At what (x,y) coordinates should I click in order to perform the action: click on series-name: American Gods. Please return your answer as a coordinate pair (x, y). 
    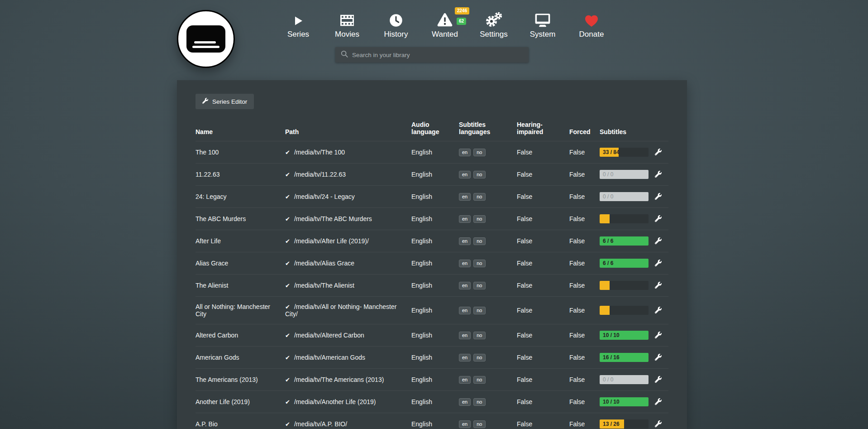
    Looking at the image, I should click on (240, 358).